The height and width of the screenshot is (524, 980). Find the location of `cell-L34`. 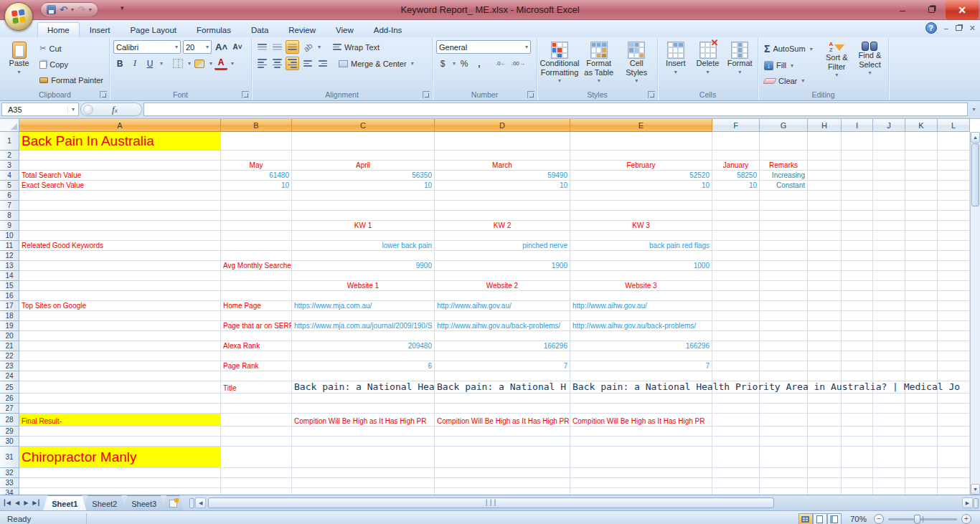

cell-L34 is located at coordinates (954, 492).